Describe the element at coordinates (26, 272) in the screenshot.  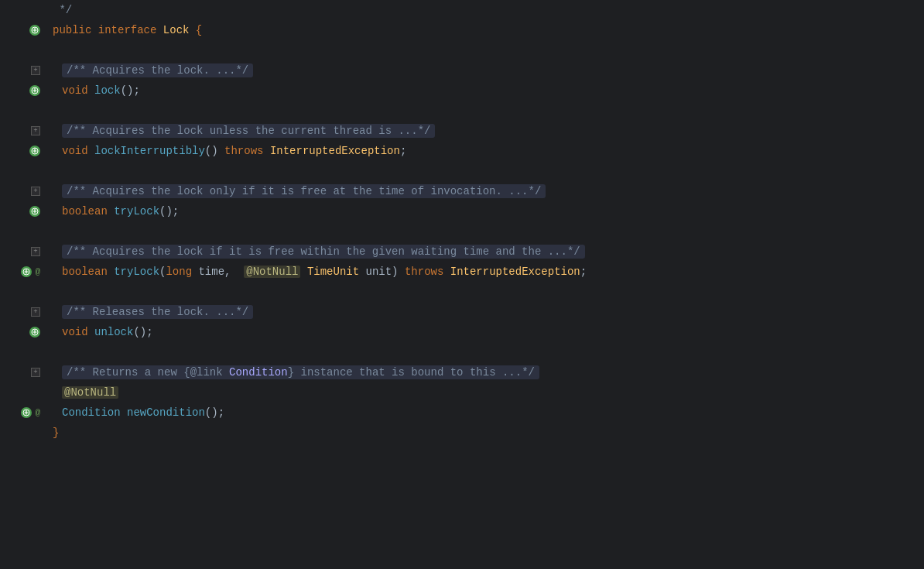
I see `method-icon-trylock-params` at that location.